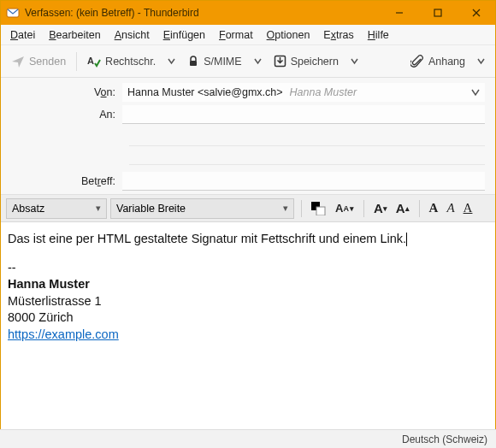 The image size is (496, 448). I want to click on from-identity: Hanna Muster <salvie@gmx.ch>, so click(205, 92).